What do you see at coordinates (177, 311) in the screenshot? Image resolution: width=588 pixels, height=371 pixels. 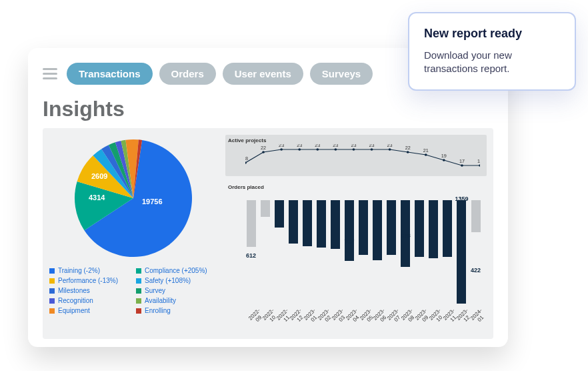 I see `legend-item: Enrolling` at bounding box center [177, 311].